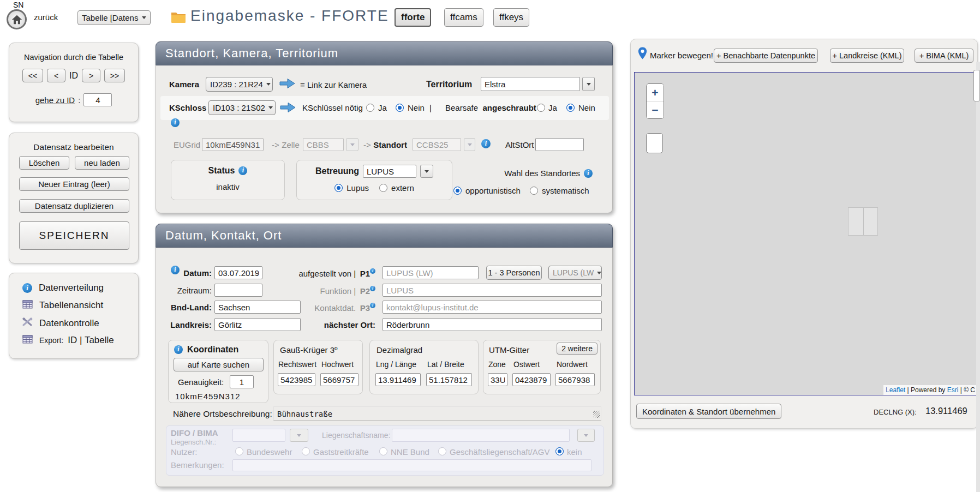 The height and width of the screenshot is (492, 980). I want to click on prev-record-button: <, so click(56, 75).